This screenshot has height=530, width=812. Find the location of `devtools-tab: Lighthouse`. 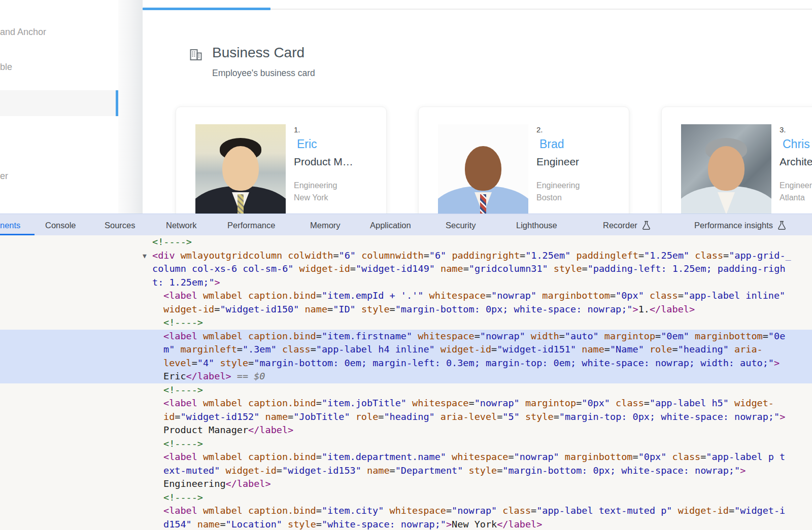

devtools-tab: Lighthouse is located at coordinates (537, 225).